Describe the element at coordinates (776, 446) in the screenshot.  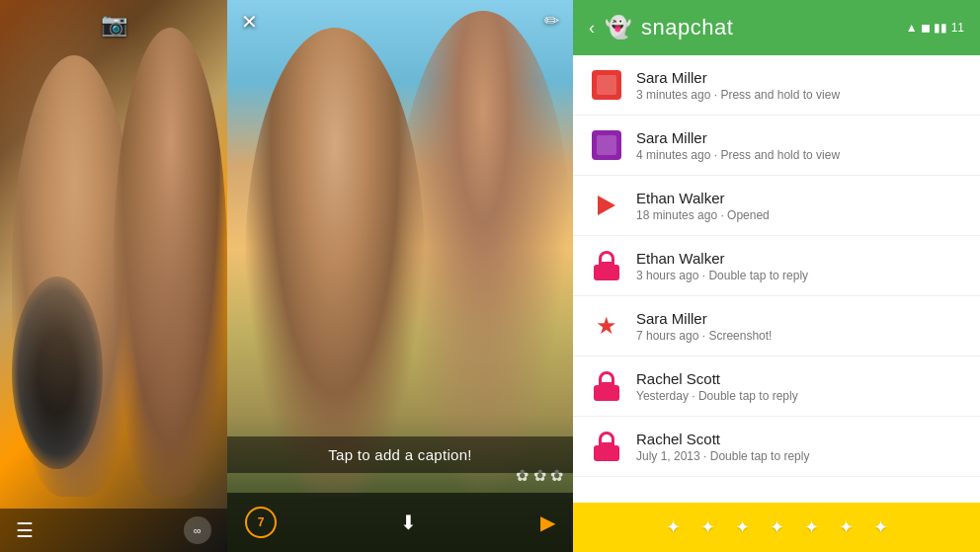
I see `inbox-item: Rachel ScottJuly 1, 2013 · Double tap to…` at that location.